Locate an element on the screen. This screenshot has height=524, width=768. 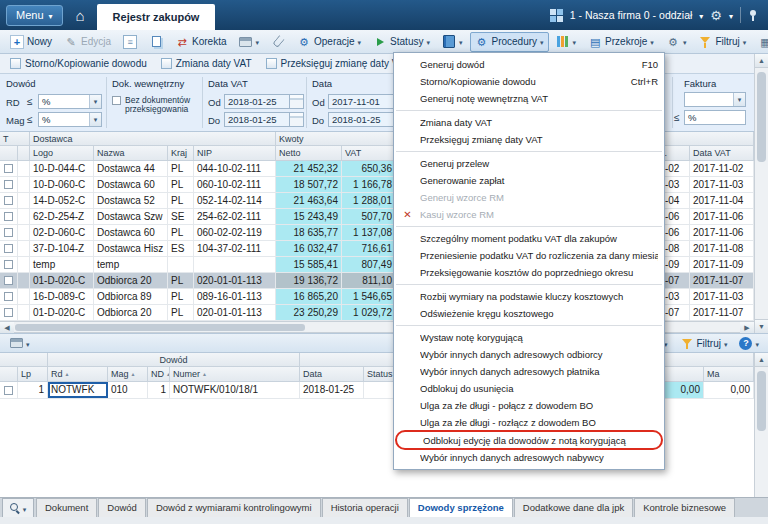
vertical-scrollbar: ▲ ▼ is located at coordinates (761, 194).